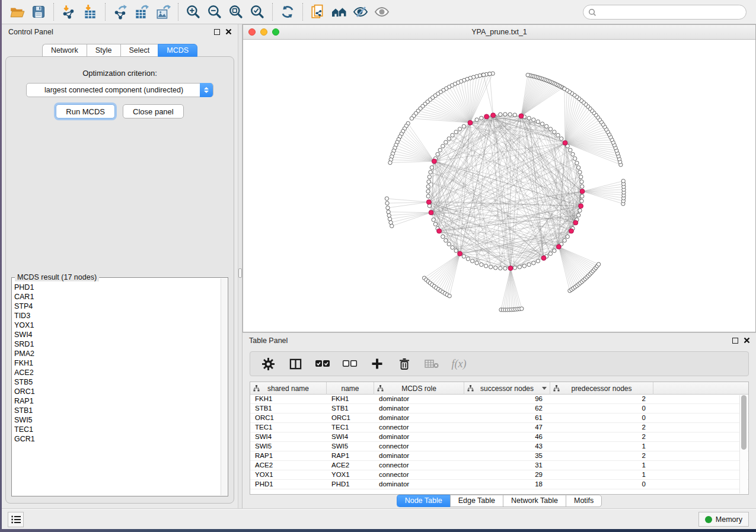 The width and height of the screenshot is (756, 532). I want to click on apply-layout-button, so click(288, 12).